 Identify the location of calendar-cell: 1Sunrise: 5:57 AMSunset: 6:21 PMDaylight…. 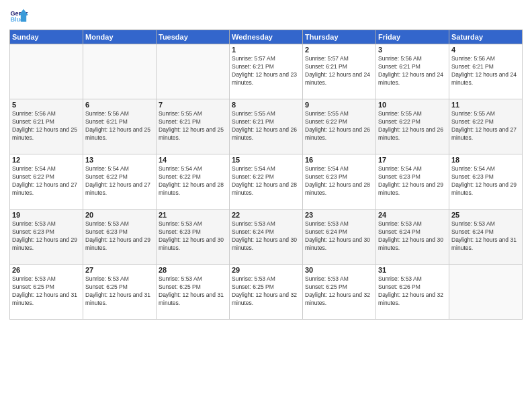
(266, 72).